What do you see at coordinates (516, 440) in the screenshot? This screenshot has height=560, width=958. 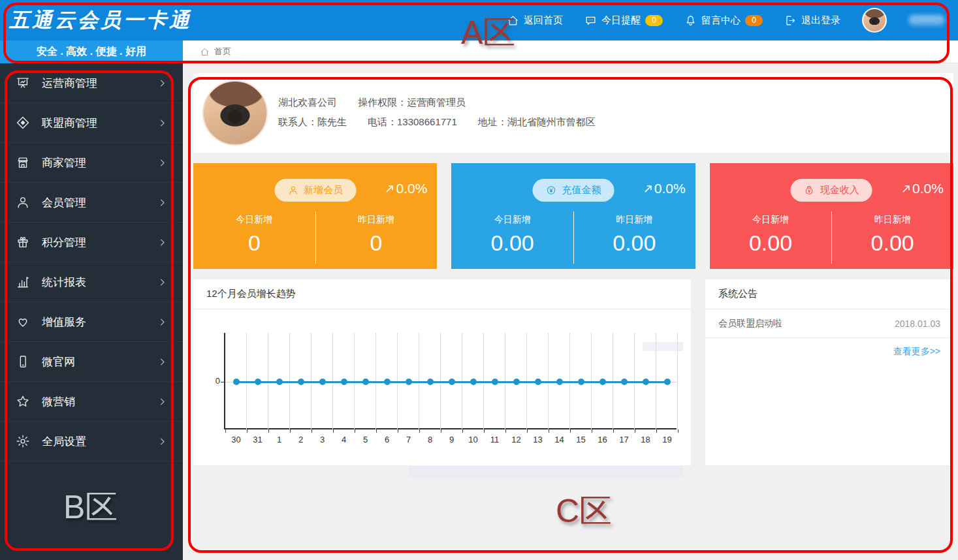 I see `x-axis-tick-label: 12` at bounding box center [516, 440].